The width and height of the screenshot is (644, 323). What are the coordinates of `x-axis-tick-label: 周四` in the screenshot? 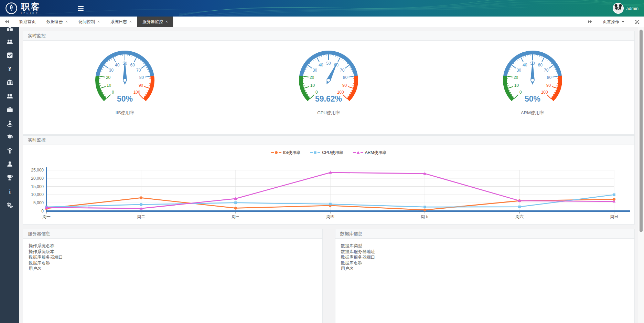 It's located at (330, 217).